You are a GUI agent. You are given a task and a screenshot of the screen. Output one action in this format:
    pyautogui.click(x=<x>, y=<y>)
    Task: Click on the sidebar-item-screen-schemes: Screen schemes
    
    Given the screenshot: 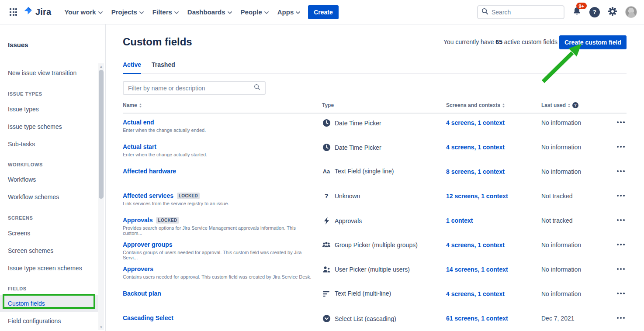 What is the action you would take?
    pyautogui.click(x=49, y=251)
    